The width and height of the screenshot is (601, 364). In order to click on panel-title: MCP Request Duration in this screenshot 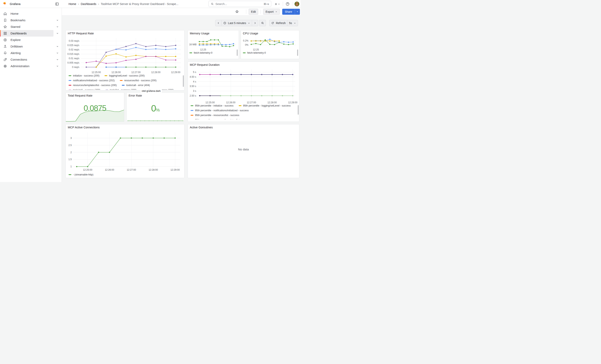, I will do `click(205, 65)`.